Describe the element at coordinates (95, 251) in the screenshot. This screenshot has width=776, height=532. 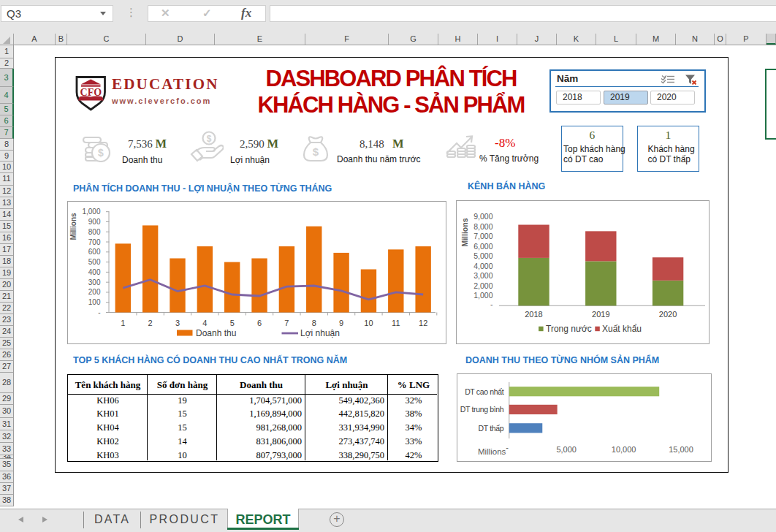
I see `svg-text: 600` at that location.